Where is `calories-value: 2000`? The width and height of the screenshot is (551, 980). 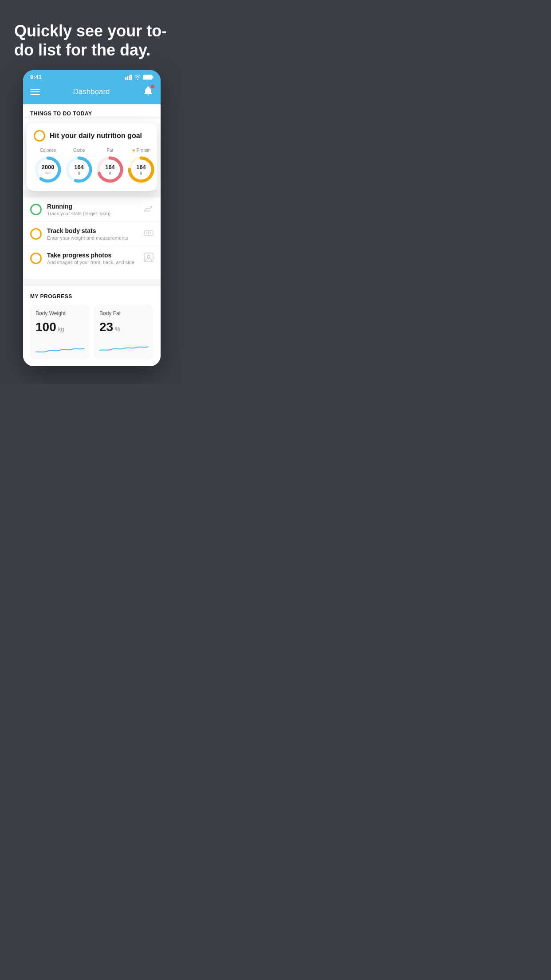 calories-value: 2000 is located at coordinates (48, 167).